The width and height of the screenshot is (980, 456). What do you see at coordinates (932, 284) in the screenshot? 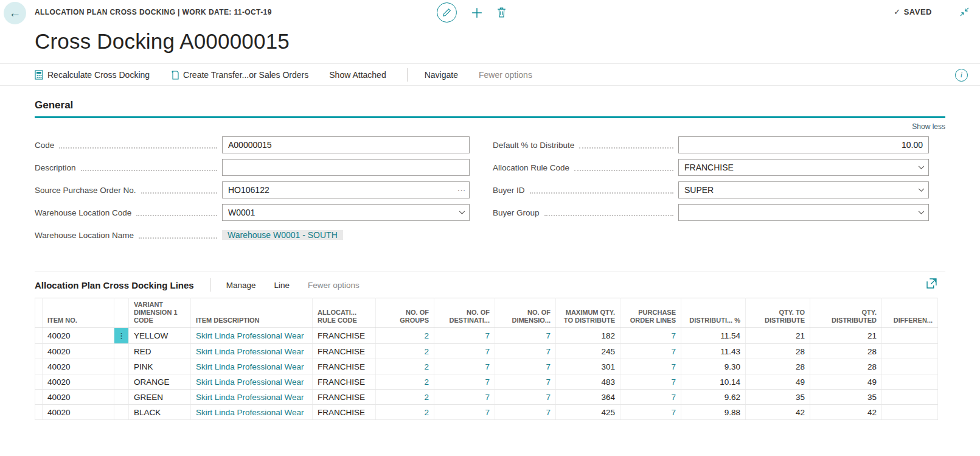
I see `open-in-new-window-icon` at bounding box center [932, 284].